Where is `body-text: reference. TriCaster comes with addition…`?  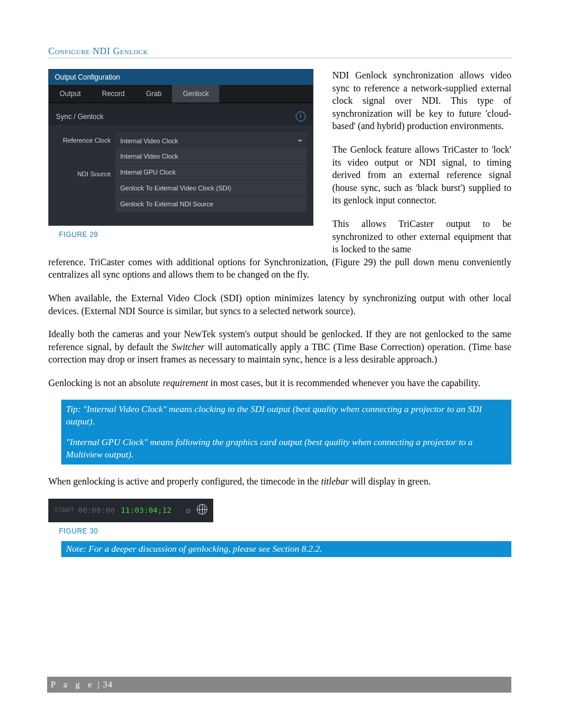 body-text: reference. TriCaster comes with addition… is located at coordinates (280, 269).